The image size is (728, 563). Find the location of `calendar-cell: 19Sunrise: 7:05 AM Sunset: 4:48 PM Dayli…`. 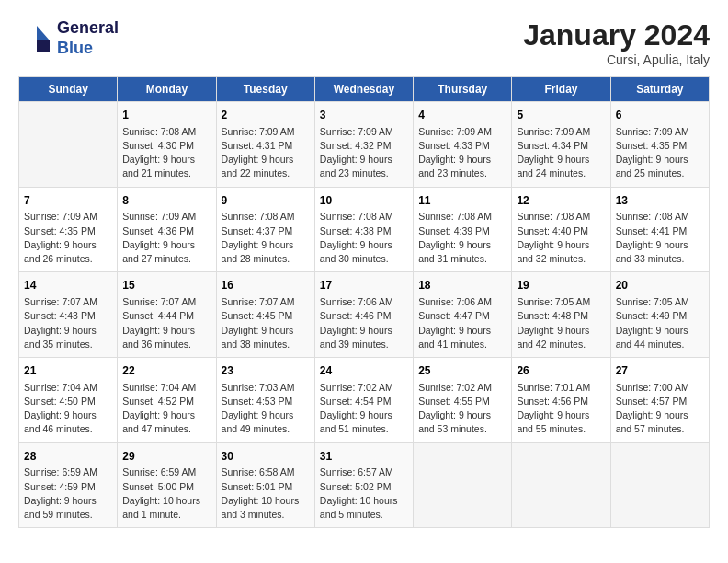

calendar-cell: 19Sunrise: 7:05 AM Sunset: 4:48 PM Dayli… is located at coordinates (561, 315).